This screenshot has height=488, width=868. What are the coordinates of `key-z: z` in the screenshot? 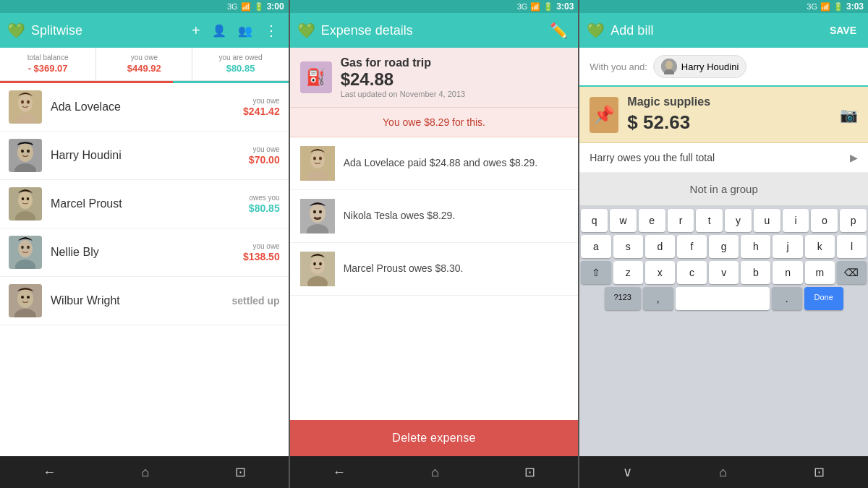 It's located at (628, 273).